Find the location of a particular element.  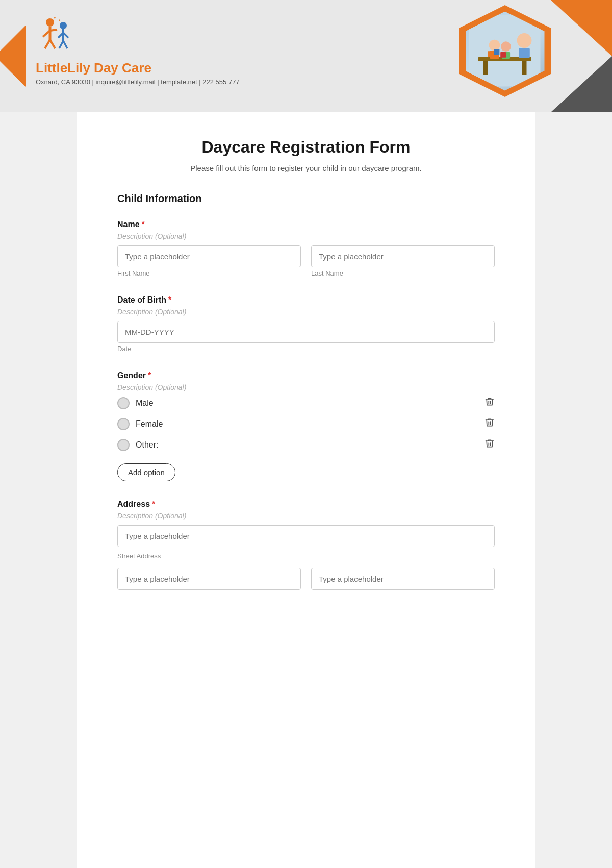

form-subtitle: Please fill out this form to register yo… is located at coordinates (306, 168).